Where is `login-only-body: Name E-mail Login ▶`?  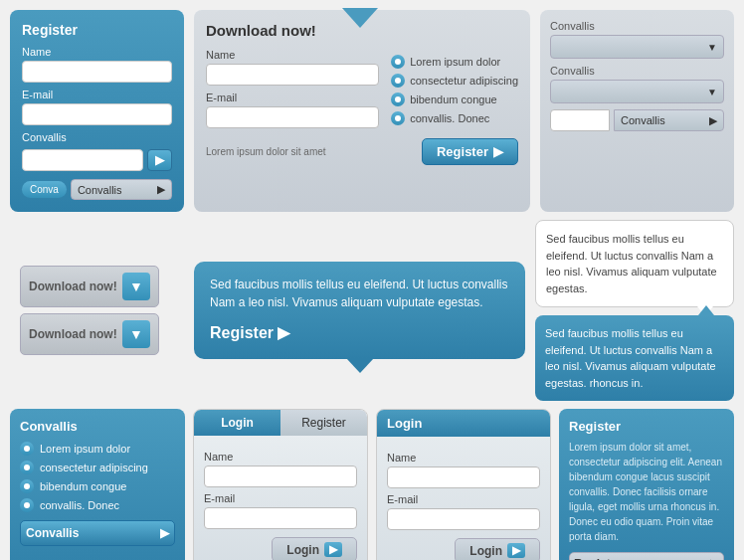
login-only-body: Name E-mail Login ▶ is located at coordinates (464, 498).